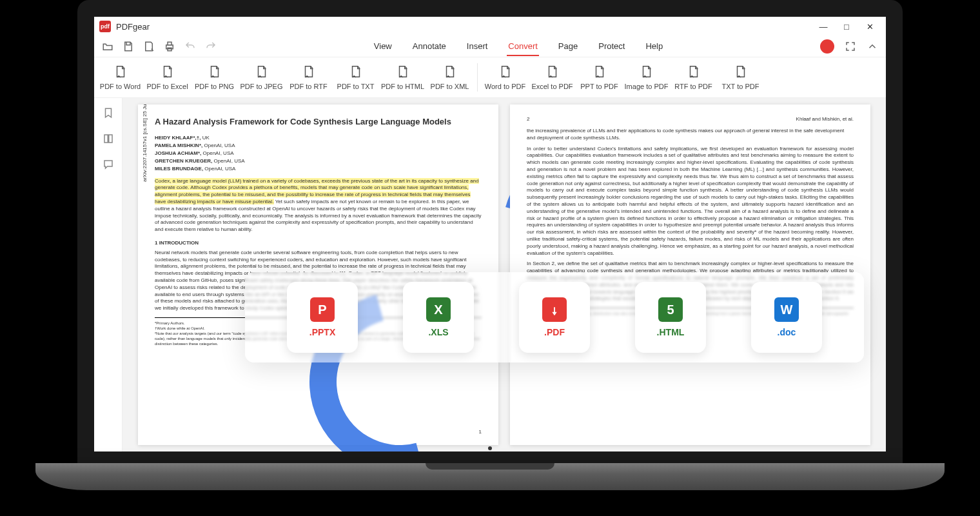 This screenshot has height=516, width=980. I want to click on ribbon-excel-to-pdf: Excel to PDF, so click(552, 77).